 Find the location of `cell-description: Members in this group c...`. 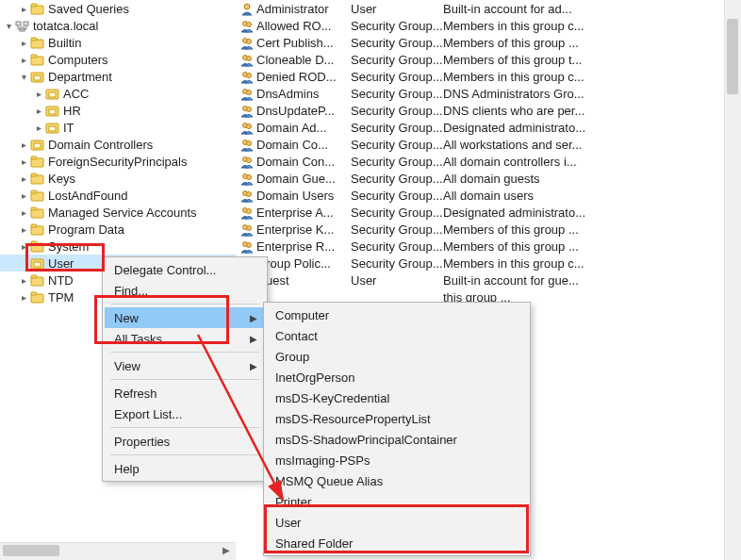

cell-description: Members in this group c... is located at coordinates (585, 26).